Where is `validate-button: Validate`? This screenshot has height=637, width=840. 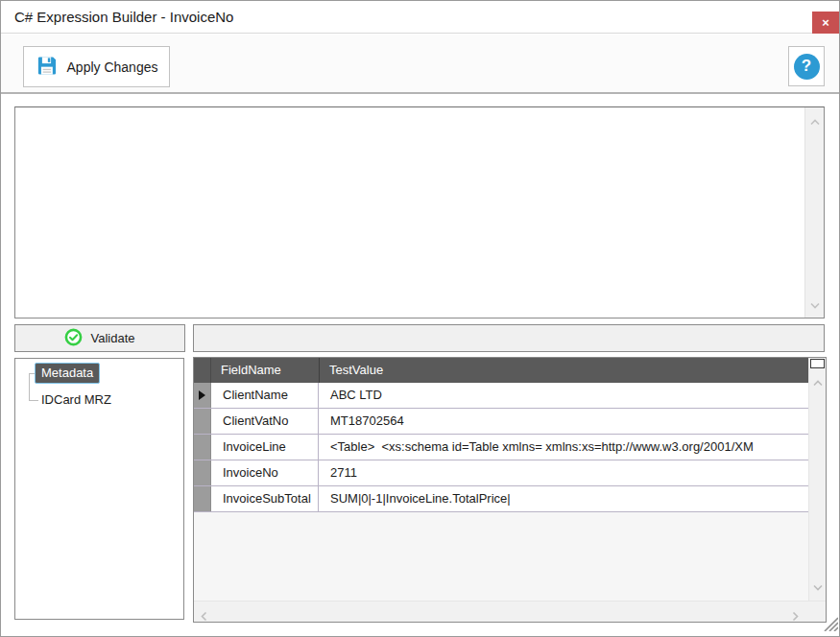 validate-button: Validate is located at coordinates (100, 338).